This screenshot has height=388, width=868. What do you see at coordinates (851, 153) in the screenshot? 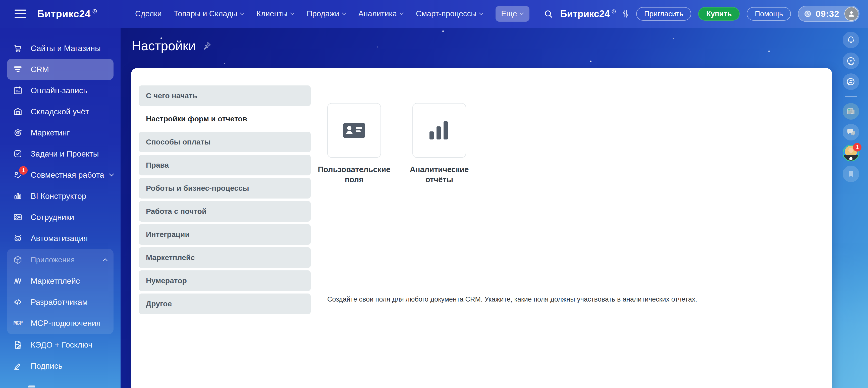
I see `profile-avatar: 1` at bounding box center [851, 153].